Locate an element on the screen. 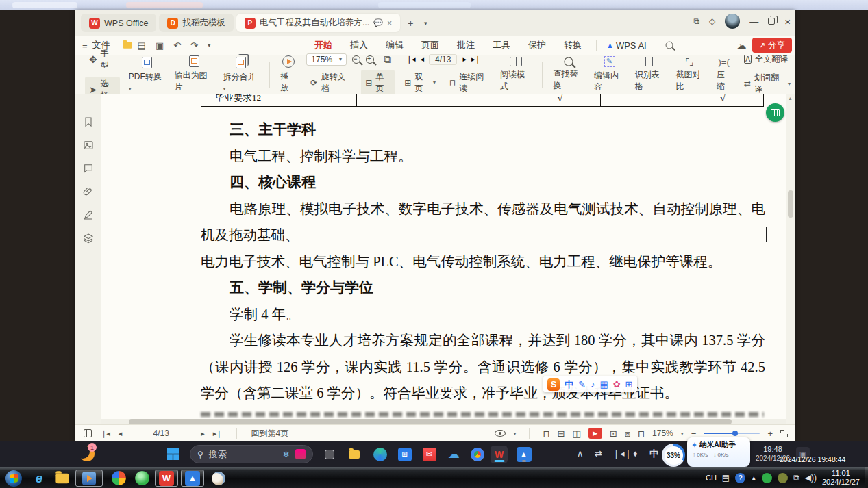  full-translate-button: A 全文翻译 is located at coordinates (767, 59).